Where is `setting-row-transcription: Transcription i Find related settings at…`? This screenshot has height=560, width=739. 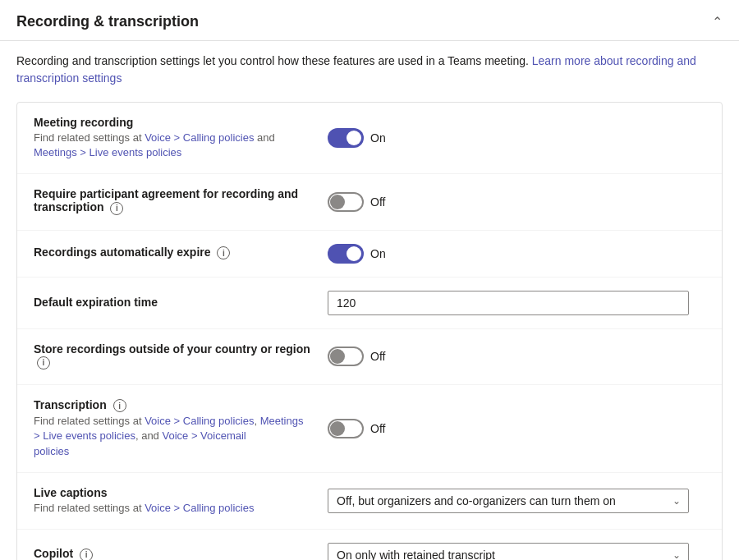
setting-row-transcription: Transcription i Find related settings at… is located at coordinates (370, 429).